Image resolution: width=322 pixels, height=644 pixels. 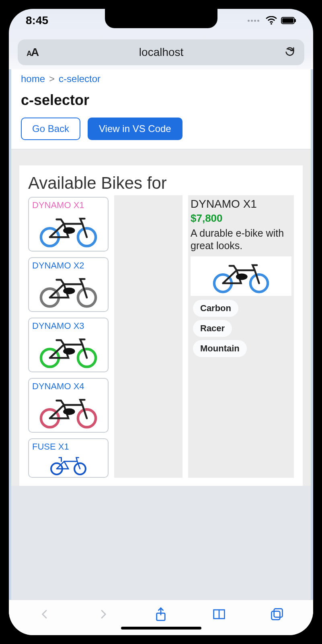 I want to click on page-title: c-selector, so click(x=161, y=100).